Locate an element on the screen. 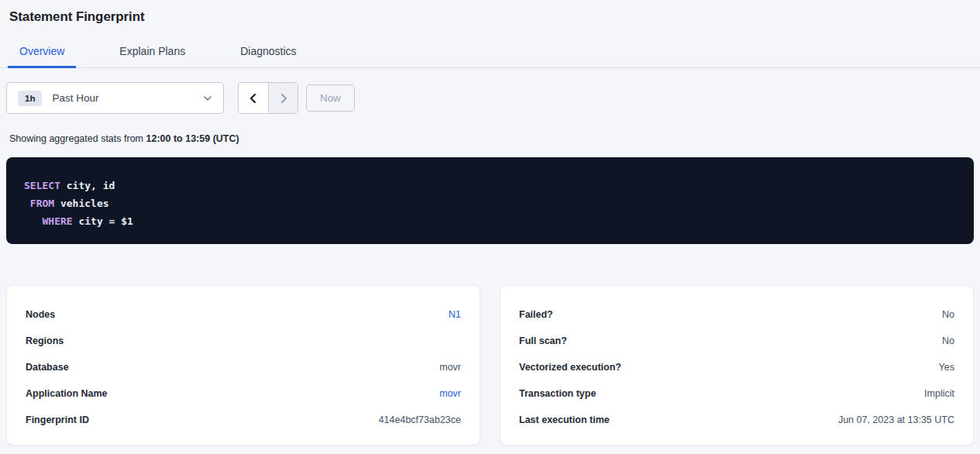  detail-label: Application Name is located at coordinates (67, 394).